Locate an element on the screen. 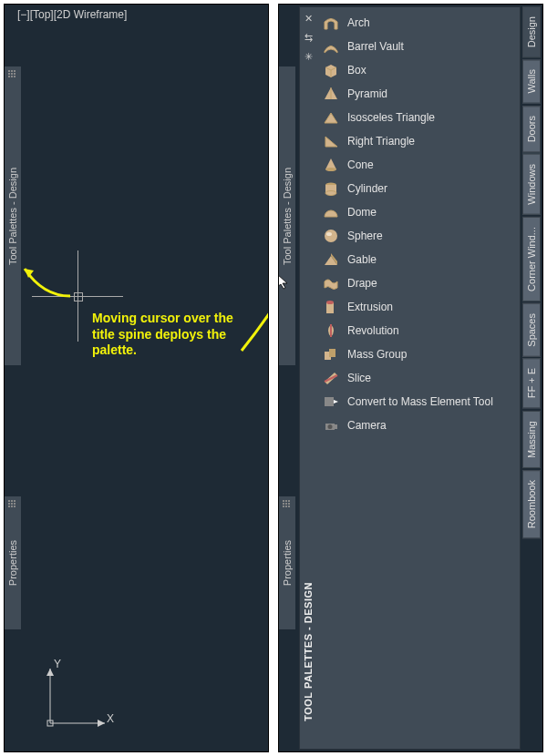 Image resolution: width=547 pixels, height=756 pixels. tool-gable: Gable is located at coordinates (418, 260).